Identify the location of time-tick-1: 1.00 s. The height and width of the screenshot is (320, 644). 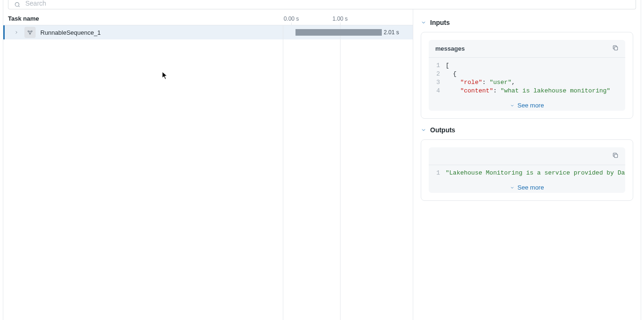
(341, 19).